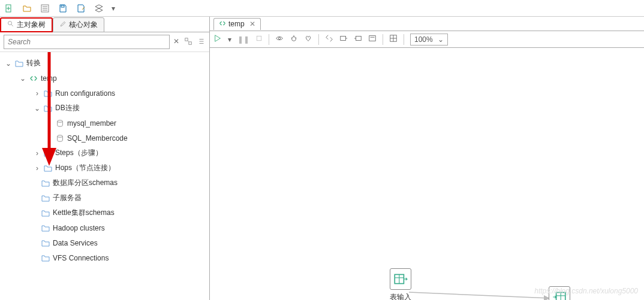  Describe the element at coordinates (79, 25) in the screenshot. I see `tab-core: 核心对象` at that location.